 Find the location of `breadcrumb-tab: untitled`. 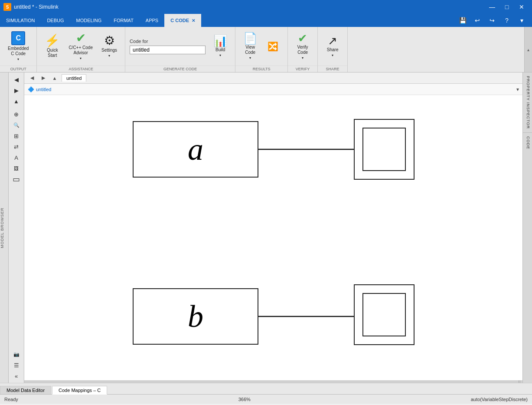

breadcrumb-tab: untitled is located at coordinates (74, 78).